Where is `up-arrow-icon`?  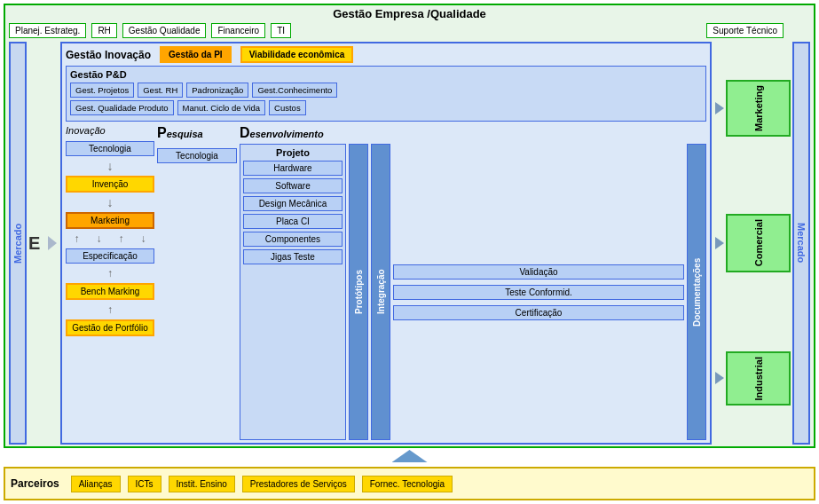
up-arrow-icon is located at coordinates (410, 456).